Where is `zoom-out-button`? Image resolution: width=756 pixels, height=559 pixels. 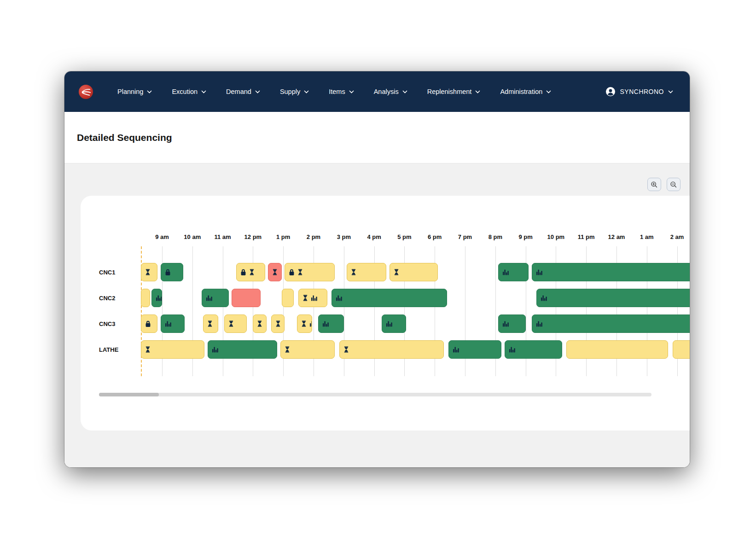 zoom-out-button is located at coordinates (674, 184).